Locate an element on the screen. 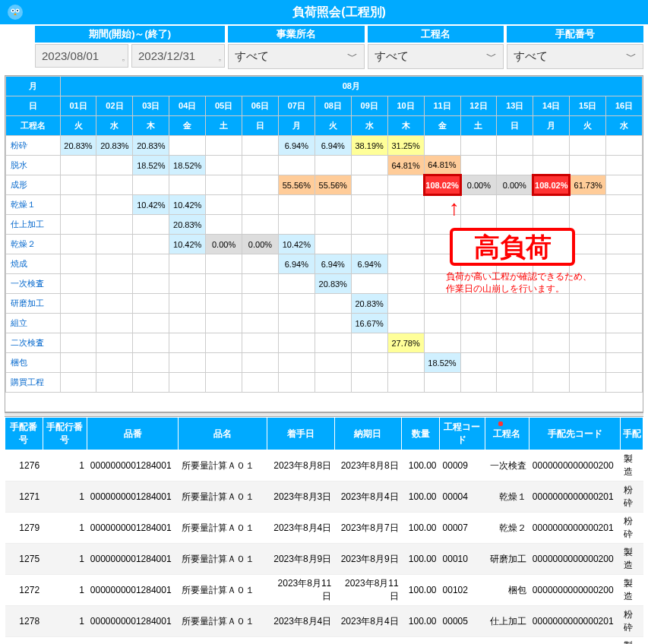  detail-row: 127110000000001284001所要量計算Ａ０１2023年8月3日20… is located at coordinates (324, 497).